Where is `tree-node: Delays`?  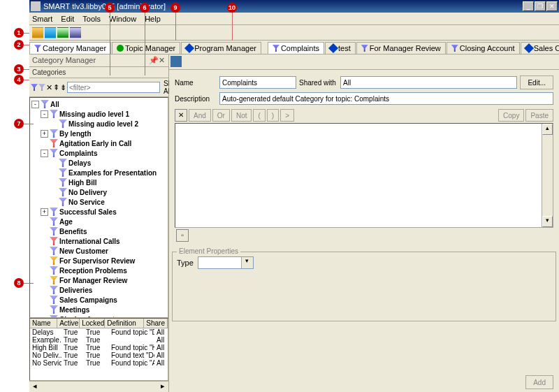
tree-node: Delays is located at coordinates (99, 163).